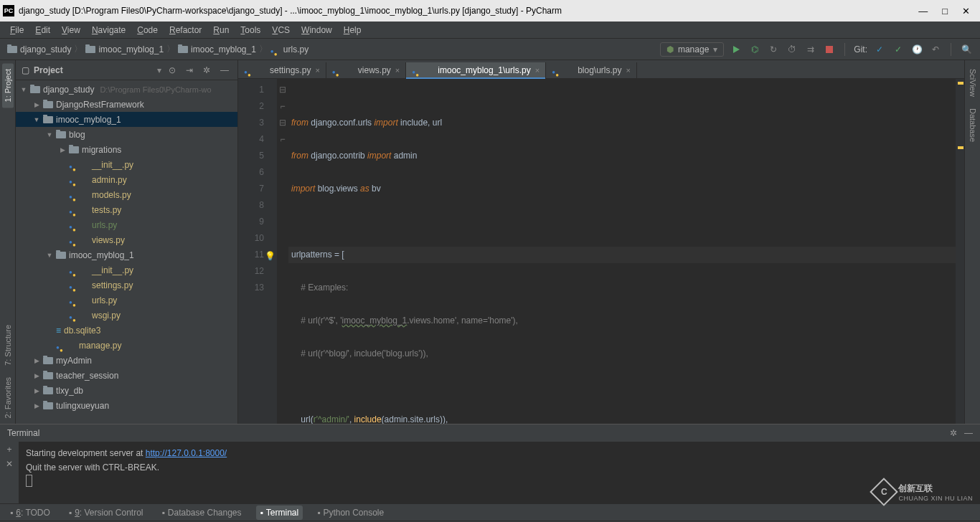 This screenshot has width=980, height=522. What do you see at coordinates (126, 376) in the screenshot?
I see `tree-item: ▶teacher_session` at bounding box center [126, 376].